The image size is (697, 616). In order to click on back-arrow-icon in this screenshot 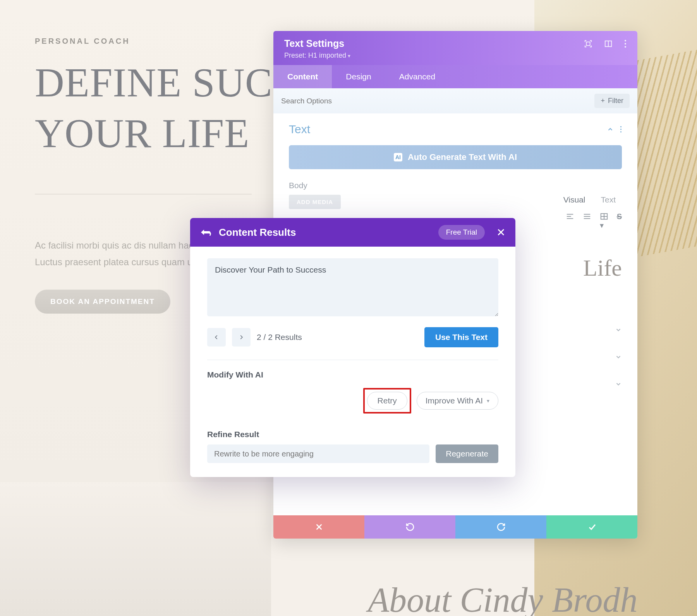, I will do `click(206, 232)`.